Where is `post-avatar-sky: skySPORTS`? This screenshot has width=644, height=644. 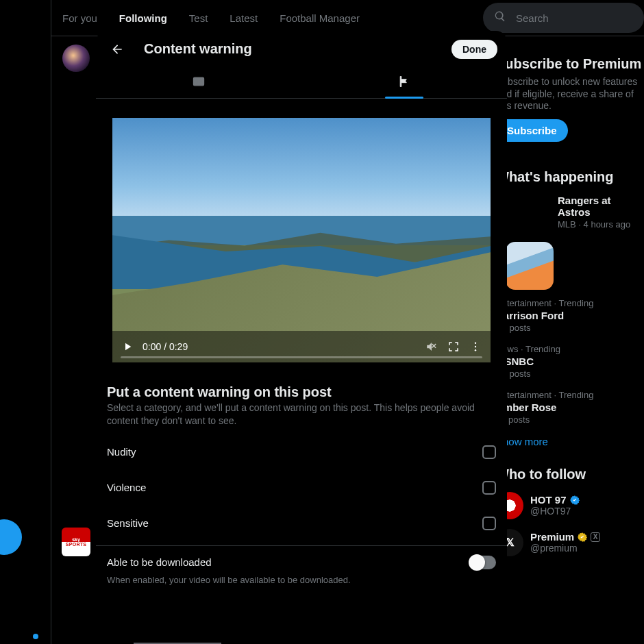 post-avatar-sky: skySPORTS is located at coordinates (76, 542).